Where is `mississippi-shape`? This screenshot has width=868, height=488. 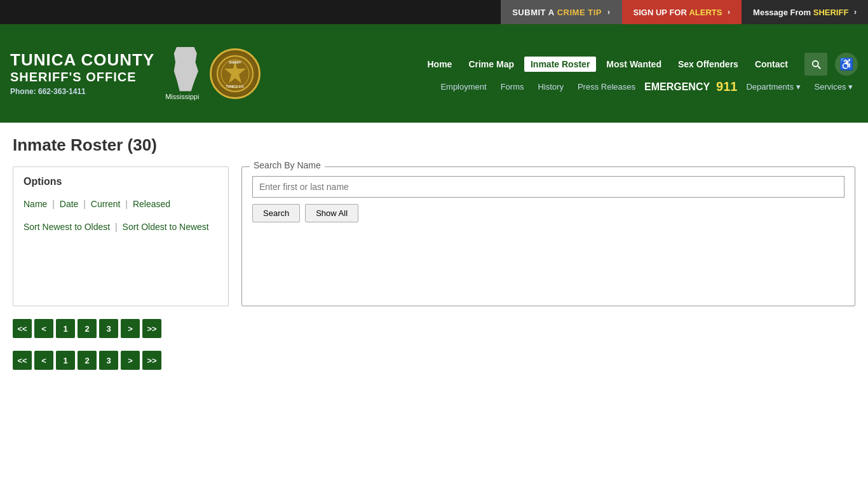 mississippi-shape is located at coordinates (186, 69).